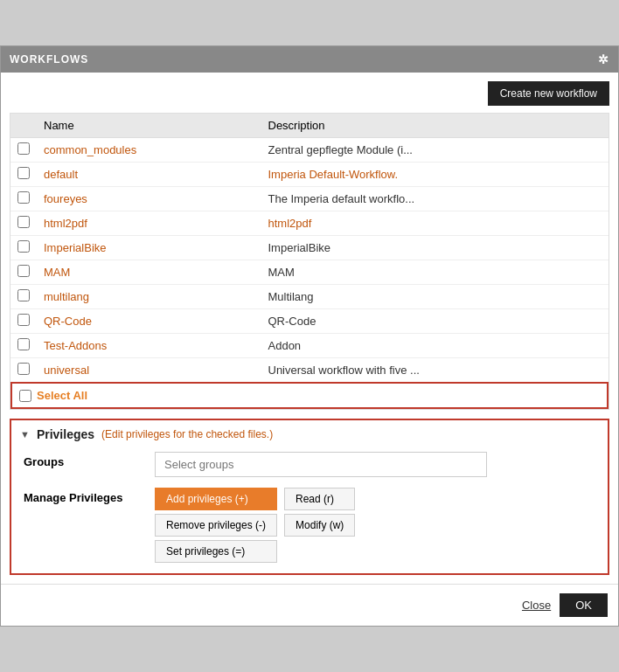 This screenshot has width=619, height=672. I want to click on row-desc-0: Zentral gepflegte Module (i..., so click(435, 150).